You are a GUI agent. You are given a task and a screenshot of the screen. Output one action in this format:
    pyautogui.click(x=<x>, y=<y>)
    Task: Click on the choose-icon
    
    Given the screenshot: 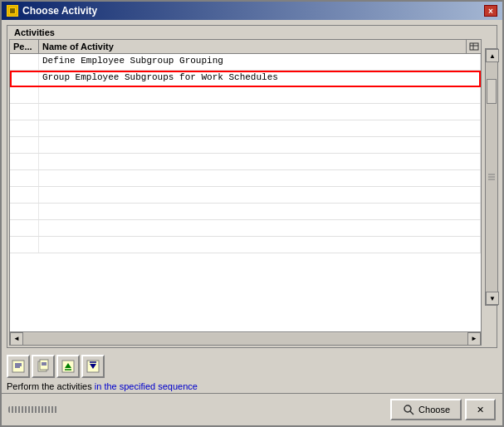 What is the action you would take?
    pyautogui.click(x=409, y=410)
    